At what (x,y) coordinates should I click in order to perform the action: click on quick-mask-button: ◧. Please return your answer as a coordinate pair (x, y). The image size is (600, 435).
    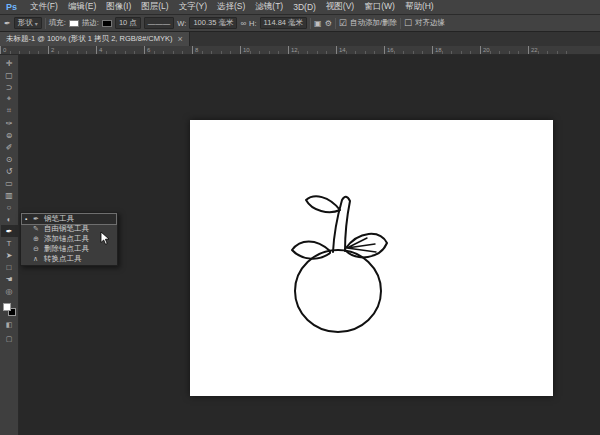
    Looking at the image, I should click on (10, 324).